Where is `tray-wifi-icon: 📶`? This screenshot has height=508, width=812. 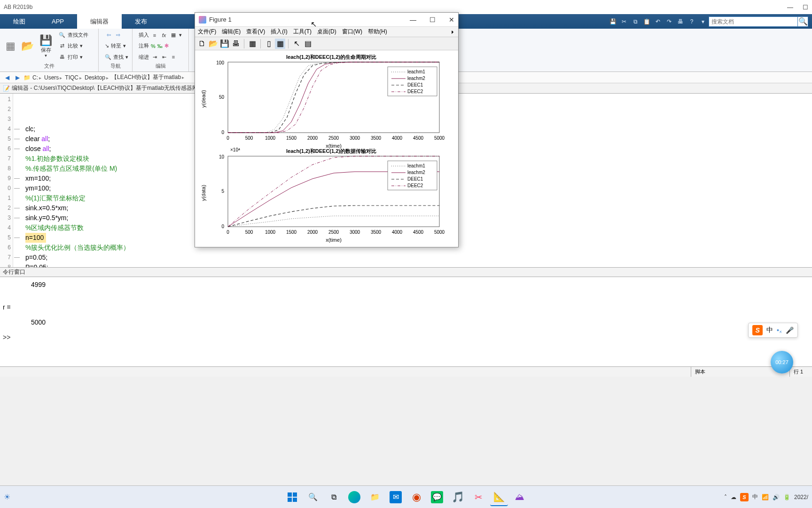 tray-wifi-icon: 📶 is located at coordinates (765, 497).